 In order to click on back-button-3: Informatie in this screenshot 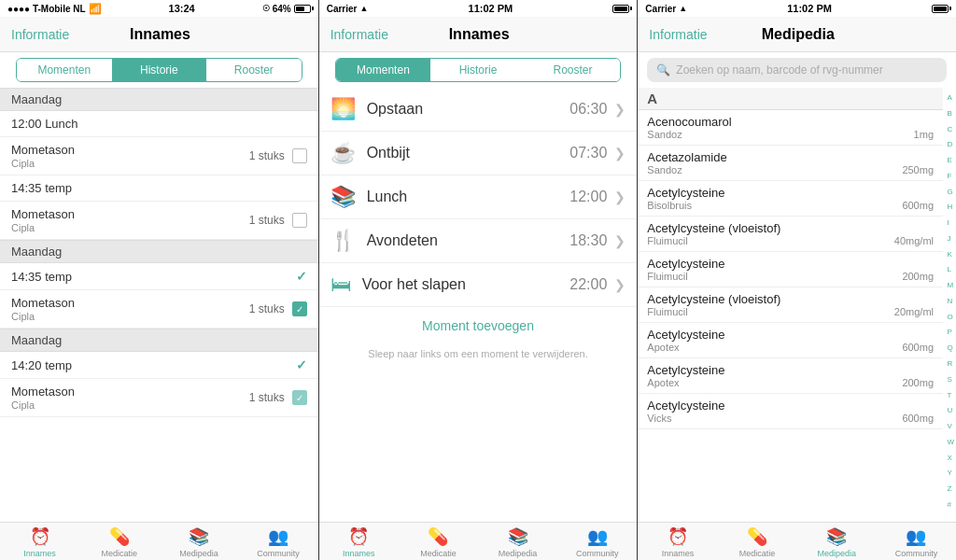, I will do `click(678, 35)`.